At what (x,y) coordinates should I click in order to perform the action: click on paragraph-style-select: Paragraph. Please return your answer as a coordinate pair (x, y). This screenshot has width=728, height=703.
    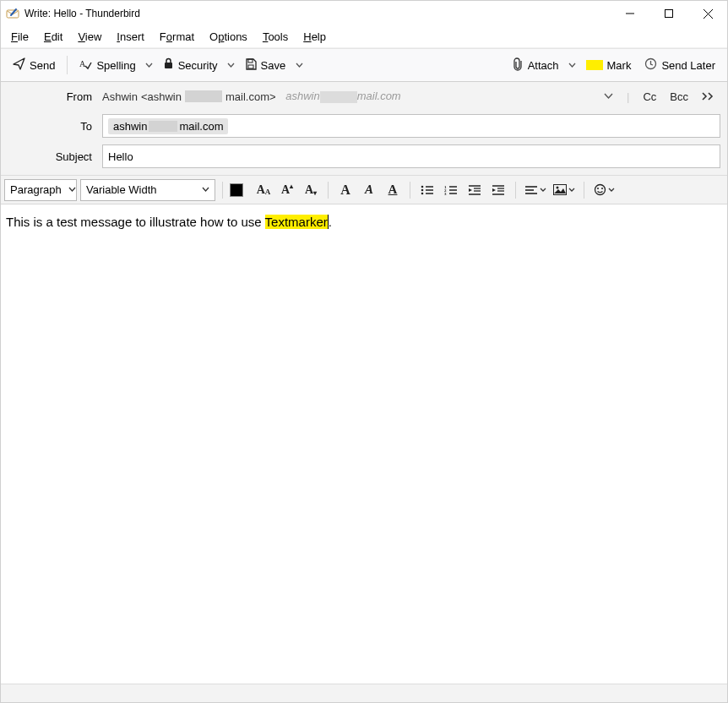
    Looking at the image, I should click on (41, 190).